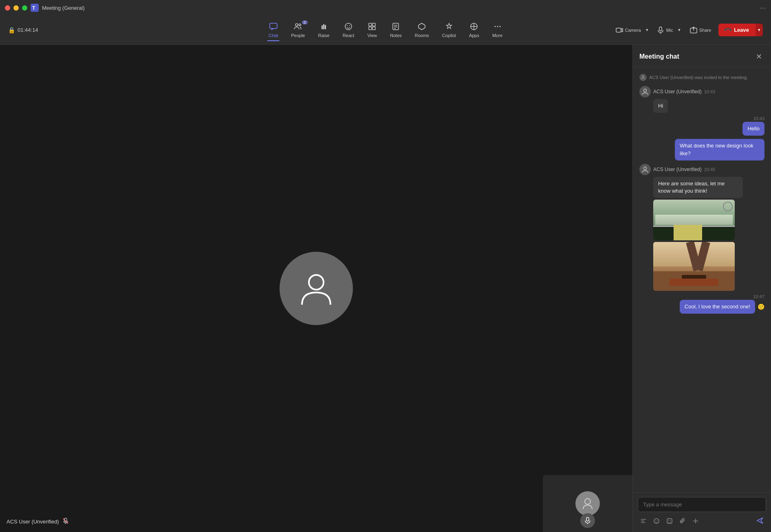 The image size is (771, 532). I want to click on raise-icon, so click(324, 27).